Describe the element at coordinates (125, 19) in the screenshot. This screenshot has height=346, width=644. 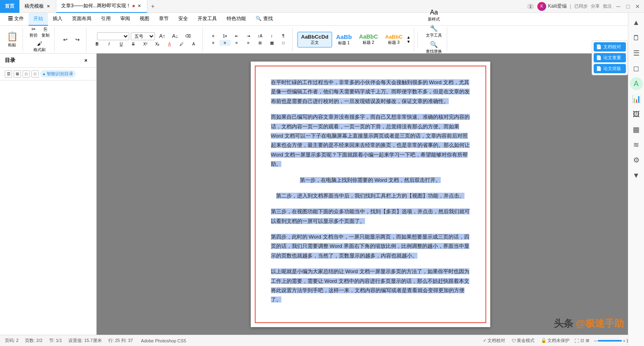
I see `ribbon-tab-review: 审阅` at that location.